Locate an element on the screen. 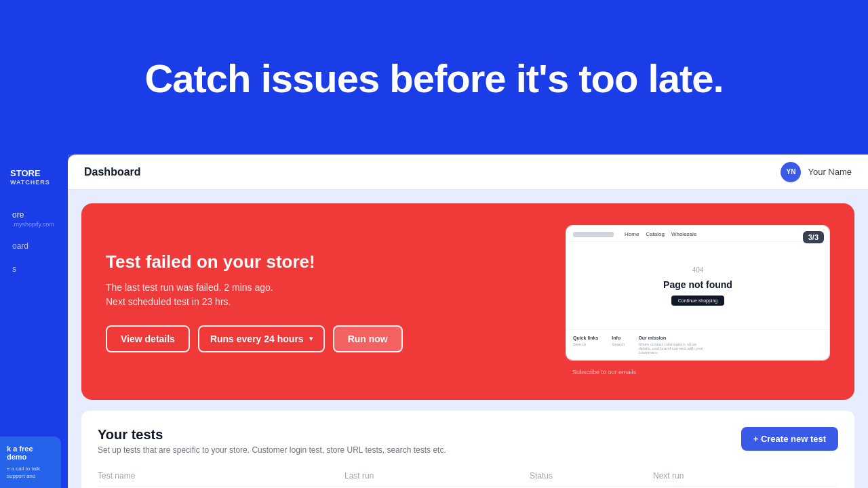  brand-name: STORE is located at coordinates (35, 174).